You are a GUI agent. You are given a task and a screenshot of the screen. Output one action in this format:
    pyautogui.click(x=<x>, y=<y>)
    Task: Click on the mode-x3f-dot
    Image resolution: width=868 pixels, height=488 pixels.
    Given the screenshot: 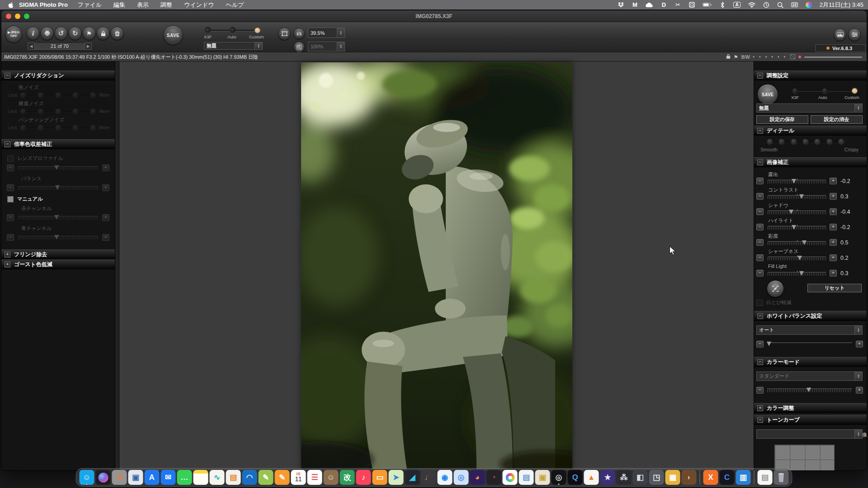 What is the action you would take?
    pyautogui.click(x=795, y=90)
    